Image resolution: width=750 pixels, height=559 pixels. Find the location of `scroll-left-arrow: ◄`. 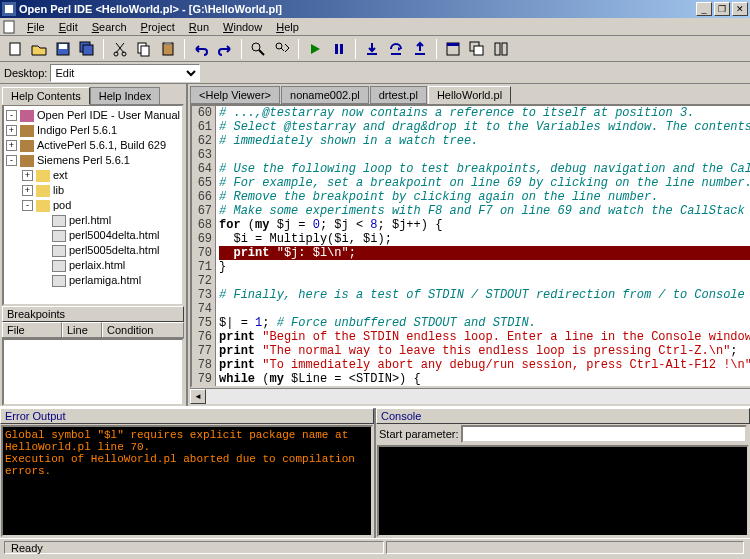

scroll-left-arrow: ◄ is located at coordinates (198, 396).